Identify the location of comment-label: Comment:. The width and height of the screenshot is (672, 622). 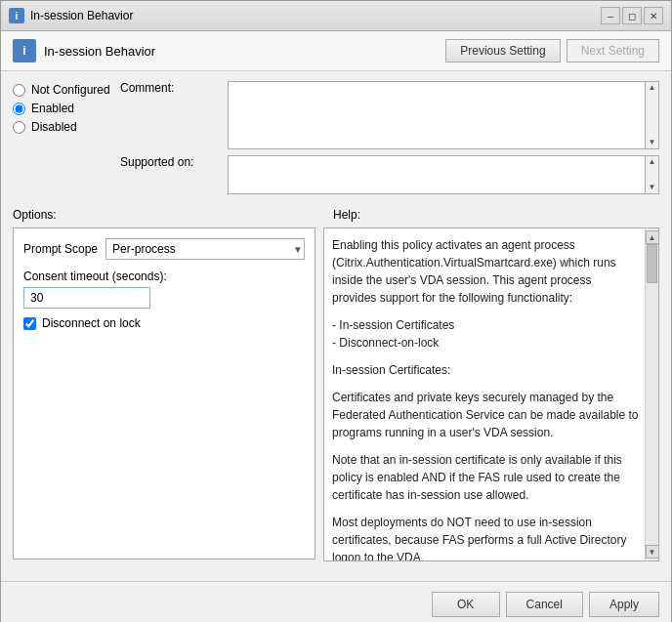
(147, 86).